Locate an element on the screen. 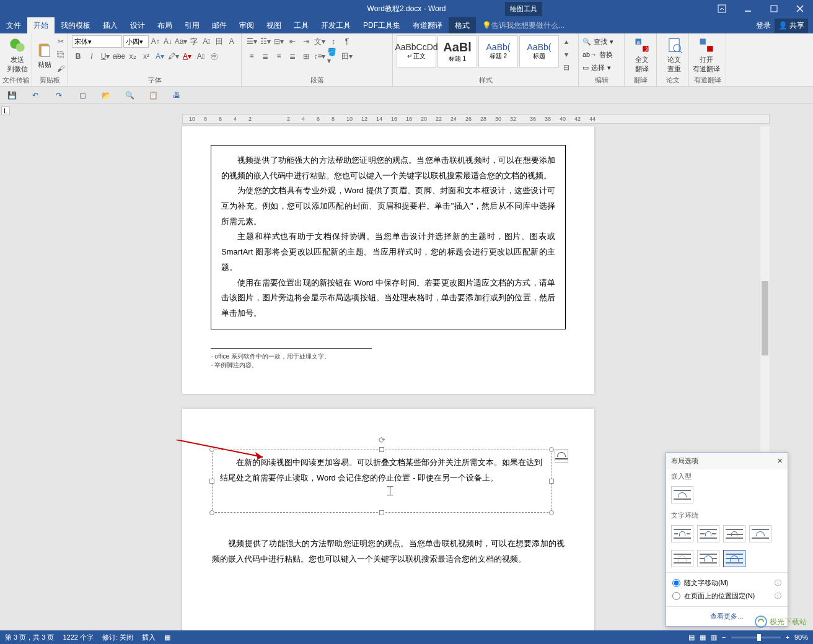 Image resolution: width=813 pixels, height=644 pixels. select-button: ▭ 选择 ▾ is located at coordinates (601, 67).